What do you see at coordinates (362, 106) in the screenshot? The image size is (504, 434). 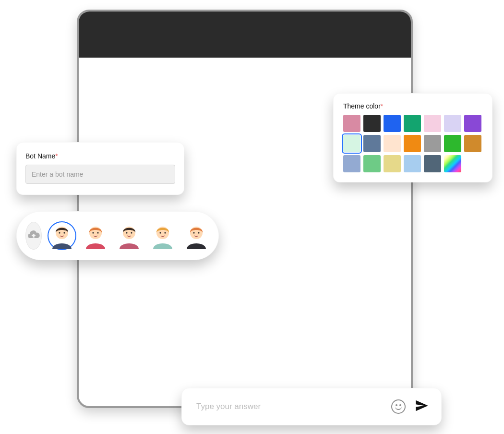 I see `theme-color-label-text: Theme color` at bounding box center [362, 106].